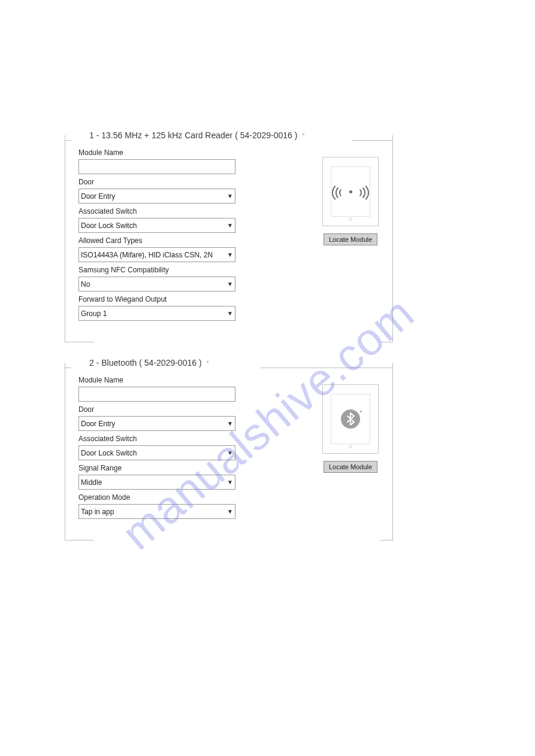  What do you see at coordinates (155, 241) in the screenshot?
I see `field-label: Allowed Card Types` at bounding box center [155, 241].